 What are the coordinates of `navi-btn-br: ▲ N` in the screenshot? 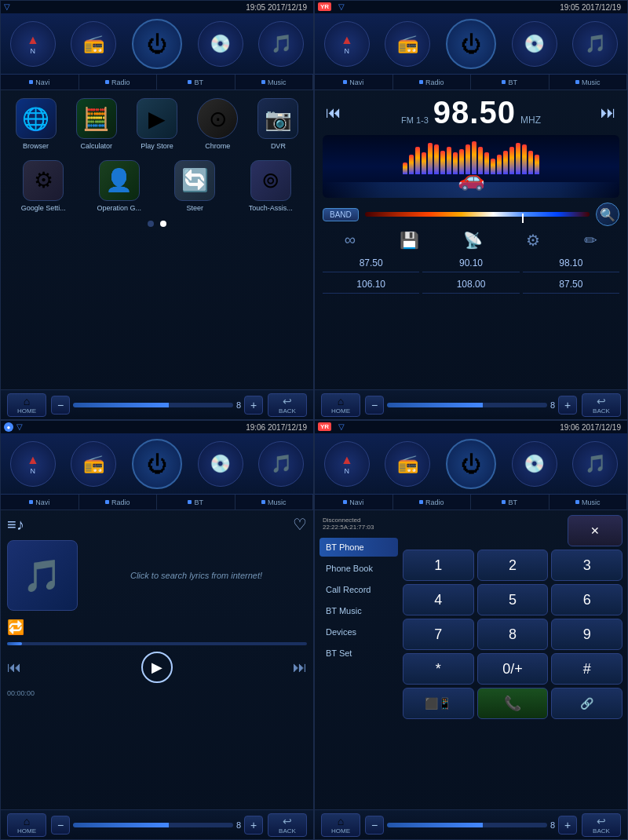 It's located at (347, 464).